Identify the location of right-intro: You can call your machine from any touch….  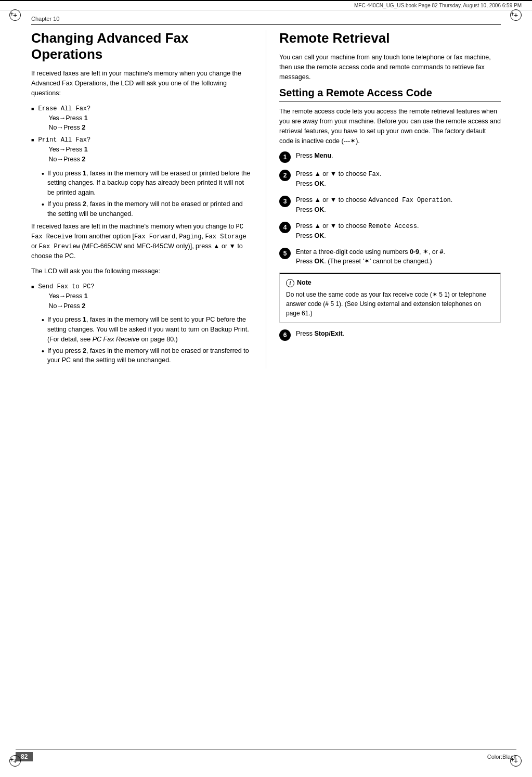
(390, 67).